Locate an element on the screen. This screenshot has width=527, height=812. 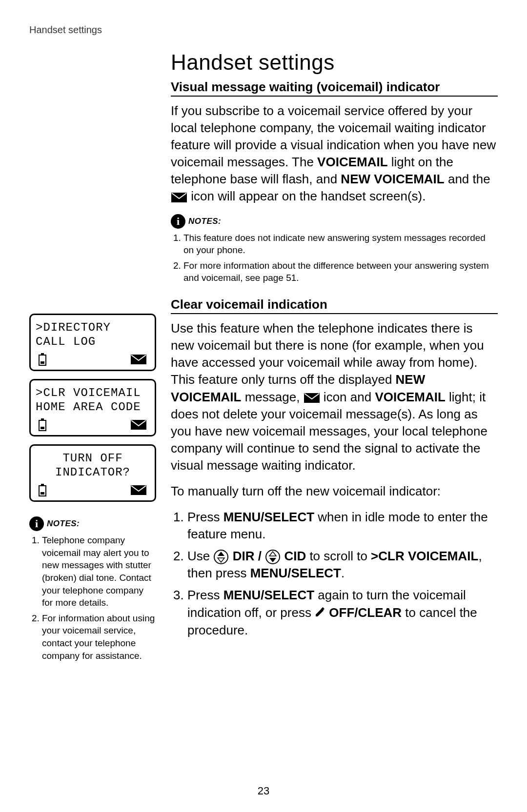
section-heading-clear-vm: Clear voicemail indication is located at coordinates (334, 305).